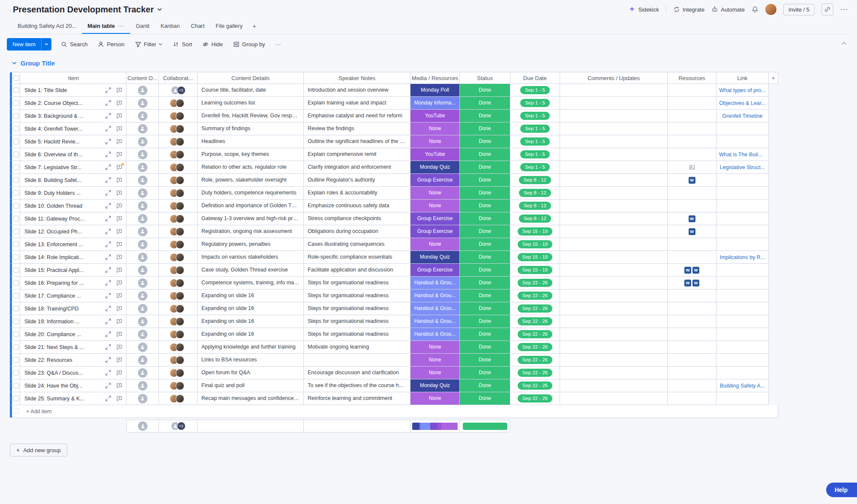 This screenshot has height=504, width=857. Describe the element at coordinates (149, 45) in the screenshot. I see `filter-button: Filter` at that location.